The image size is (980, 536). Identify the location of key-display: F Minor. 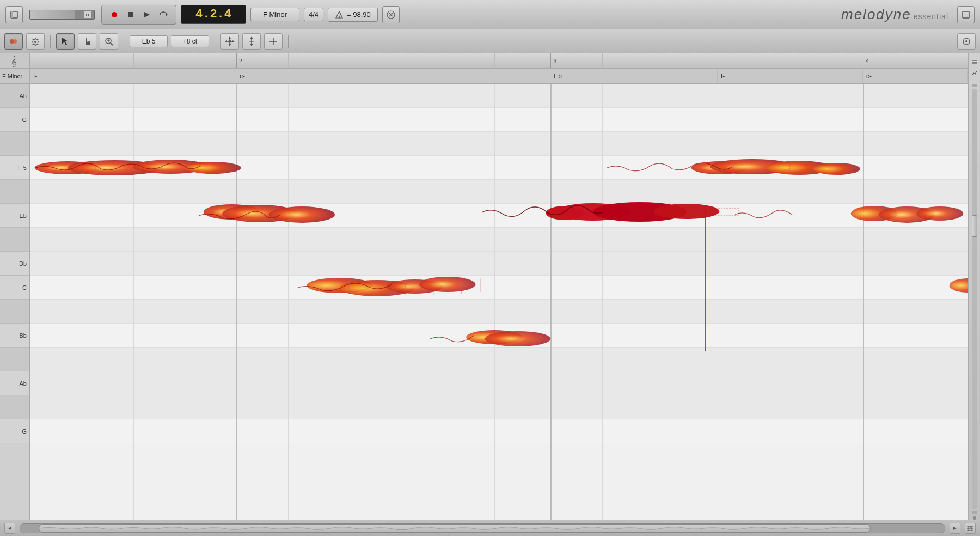
(275, 14).